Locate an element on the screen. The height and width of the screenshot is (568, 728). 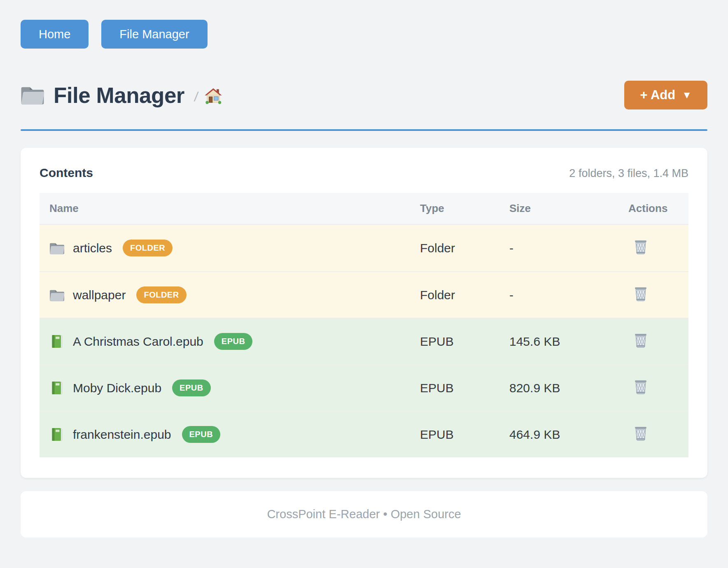
table-row: A Christmas Carol.epub EPUB EPUB 145.6 K… is located at coordinates (364, 341).